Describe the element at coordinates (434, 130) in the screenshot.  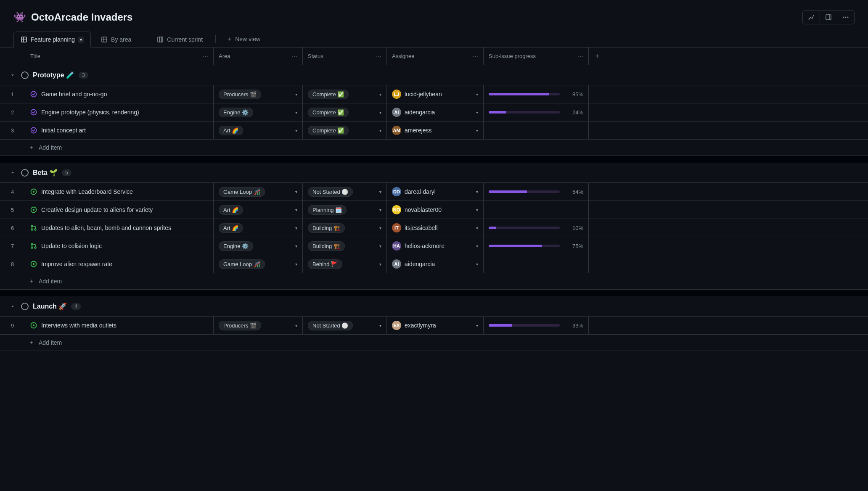
I see `table-row: 3Initial concept artArt 🌈▾Complete ✅▾AMa…` at that location.